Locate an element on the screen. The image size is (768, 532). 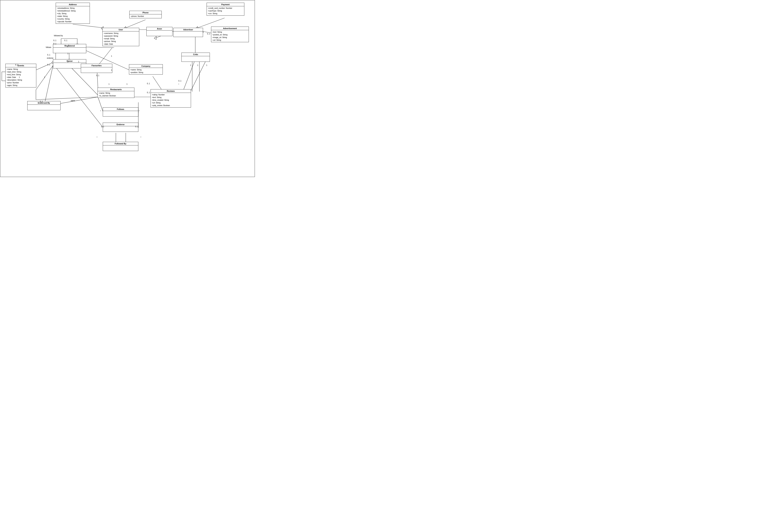
mult-4: 0..1 is located at coordinates (49, 55).